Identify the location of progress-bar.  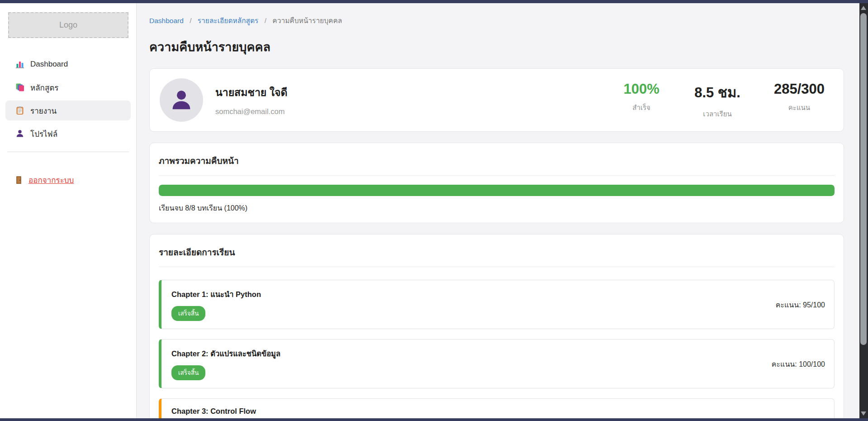
(497, 190).